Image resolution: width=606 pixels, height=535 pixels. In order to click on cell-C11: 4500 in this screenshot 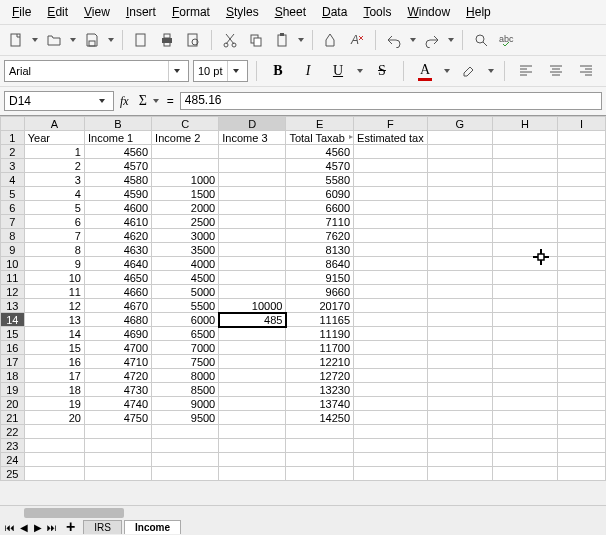, I will do `click(186, 278)`.